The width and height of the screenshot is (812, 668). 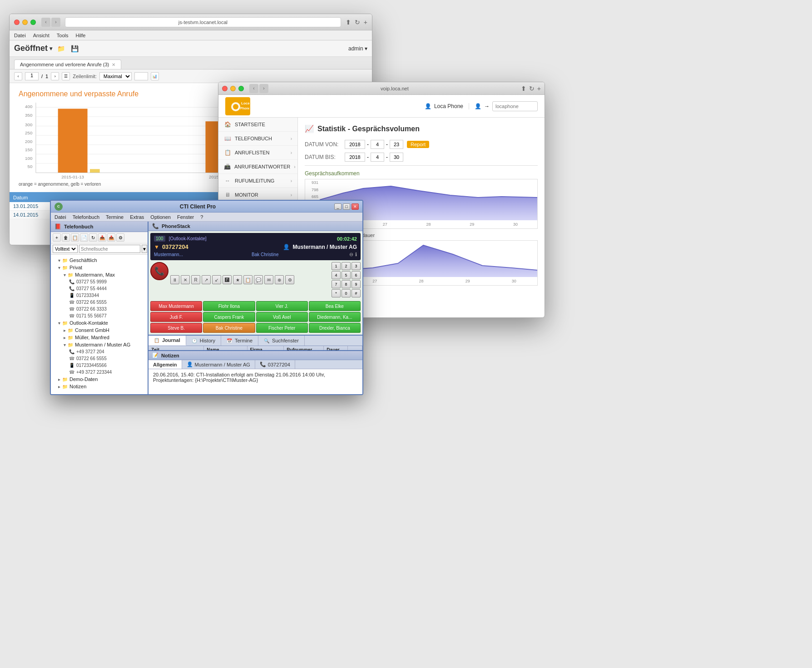 I want to click on settings2-btn: ⚙, so click(x=290, y=280).